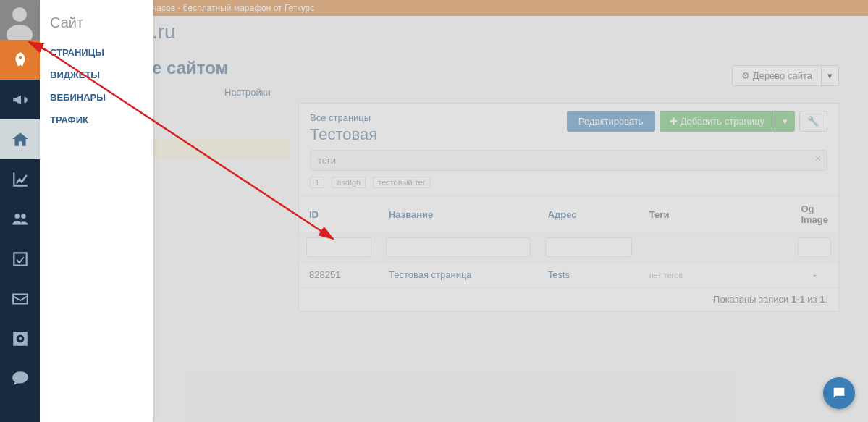 This screenshot has height=422, width=868. I want to click on tag-chip: 1, so click(317, 182).